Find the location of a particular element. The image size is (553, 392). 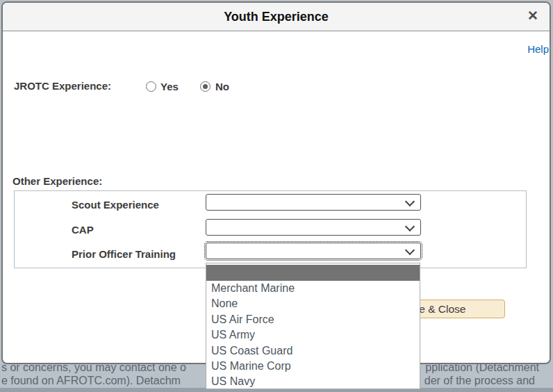

prior-officer-training-dropdown-list: Merchant Marine None US Air Force US Arm… is located at coordinates (313, 326).